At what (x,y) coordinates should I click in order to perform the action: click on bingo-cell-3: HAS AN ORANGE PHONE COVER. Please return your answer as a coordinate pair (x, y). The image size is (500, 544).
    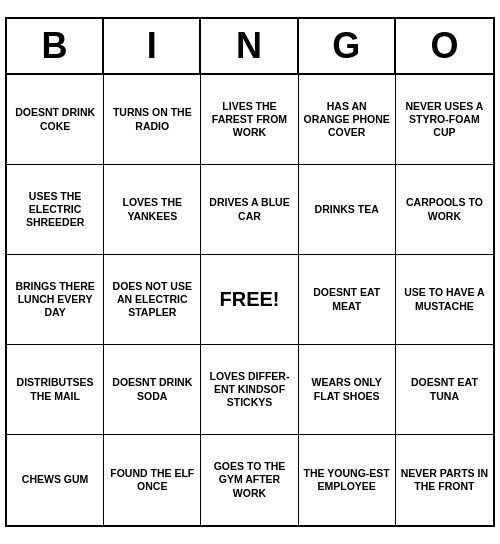
    Looking at the image, I should click on (348, 120).